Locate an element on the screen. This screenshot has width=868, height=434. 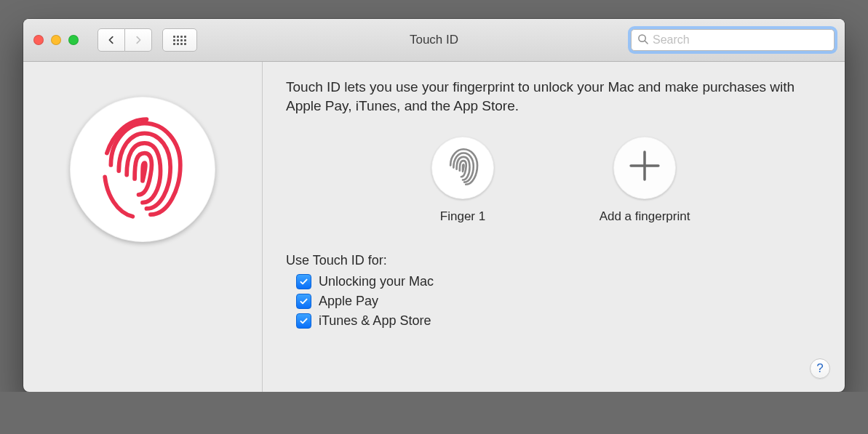
search-input is located at coordinates (739, 40).